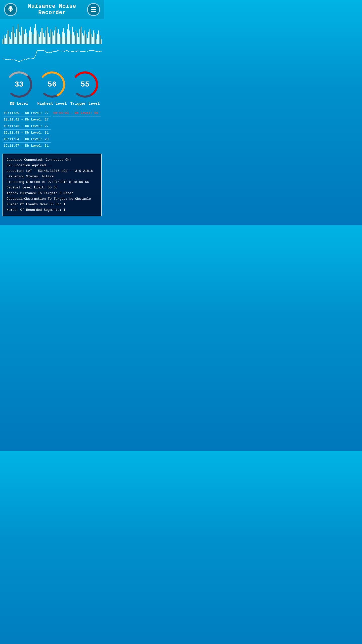 This screenshot has height=644, width=362. Describe the element at coordinates (52, 129) in the screenshot. I see `log-section: 19:11:39 – Db Level: 2719:11:42 – Db Lev…` at that location.